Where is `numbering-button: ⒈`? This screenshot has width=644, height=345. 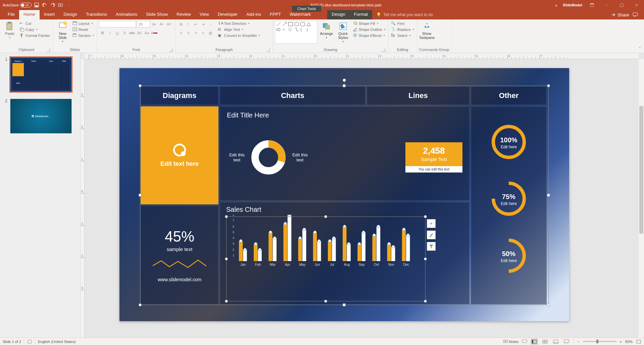 numbering-button: ⒈ is located at coordinates (188, 24).